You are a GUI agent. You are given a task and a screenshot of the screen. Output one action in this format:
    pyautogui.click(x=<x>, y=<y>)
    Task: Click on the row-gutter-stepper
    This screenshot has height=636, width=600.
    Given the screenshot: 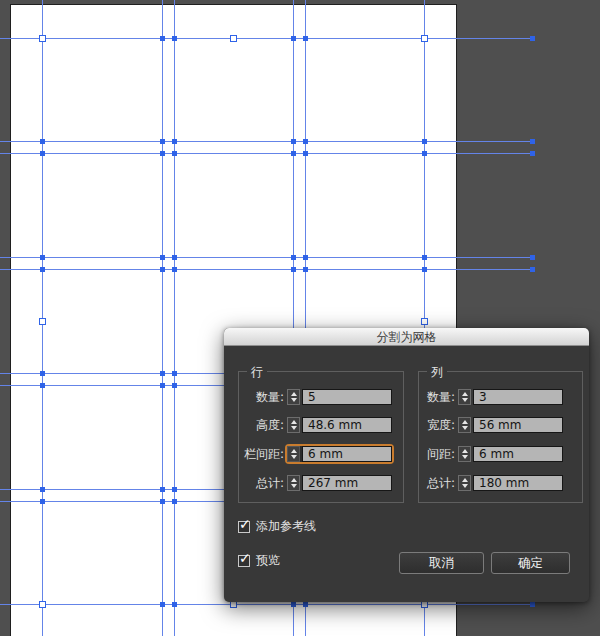 What is the action you would take?
    pyautogui.click(x=294, y=454)
    